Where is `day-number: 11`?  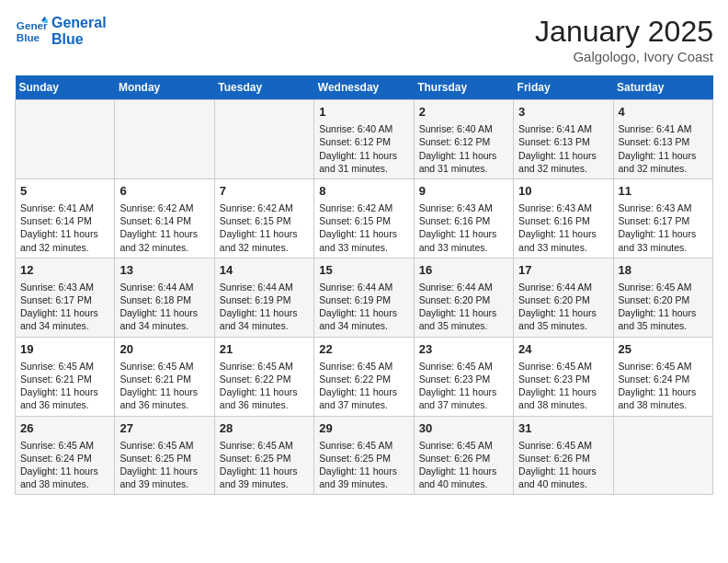
day-number: 11 is located at coordinates (664, 191).